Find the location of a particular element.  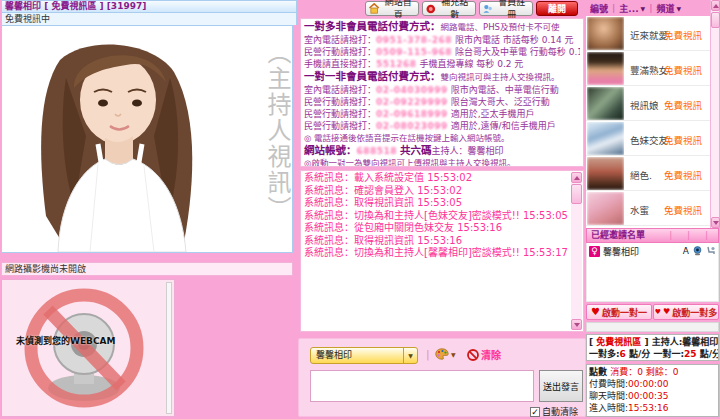

system-message: 系統訊息：取得視訊資訊 15:53:16 is located at coordinates (436, 242).